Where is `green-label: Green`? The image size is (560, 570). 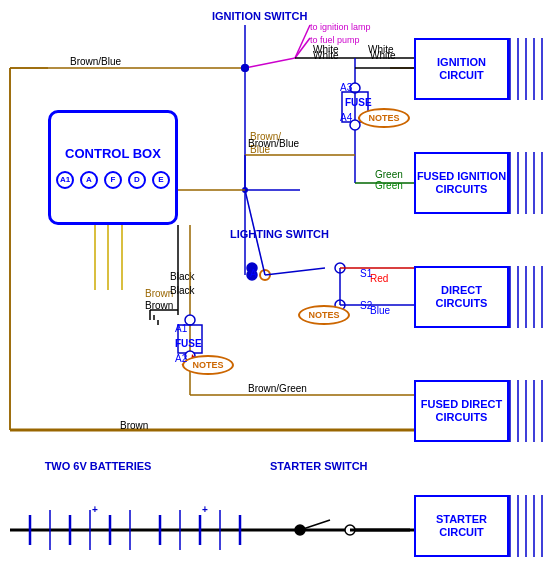
green-label: Green is located at coordinates (389, 186).